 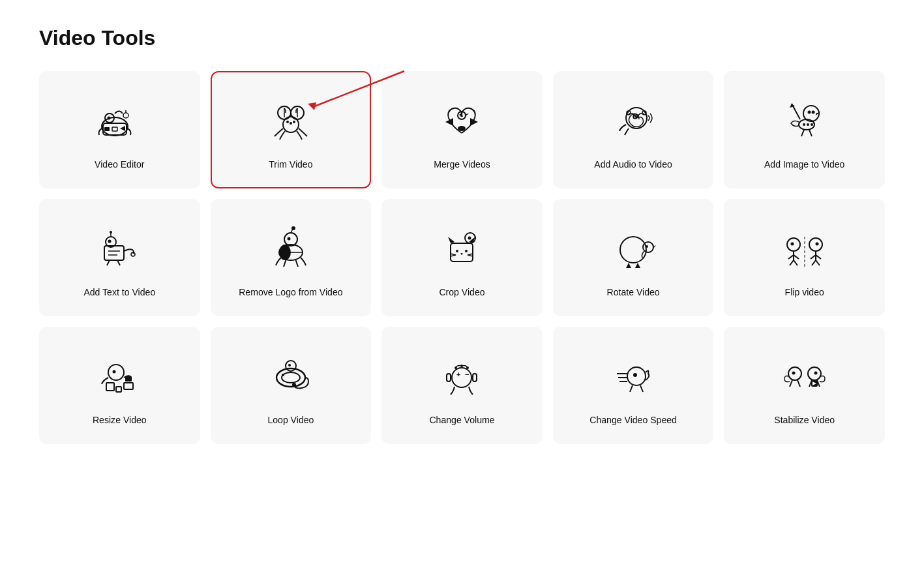 I want to click on tool-label-loop-video: Loop Video, so click(x=291, y=421).